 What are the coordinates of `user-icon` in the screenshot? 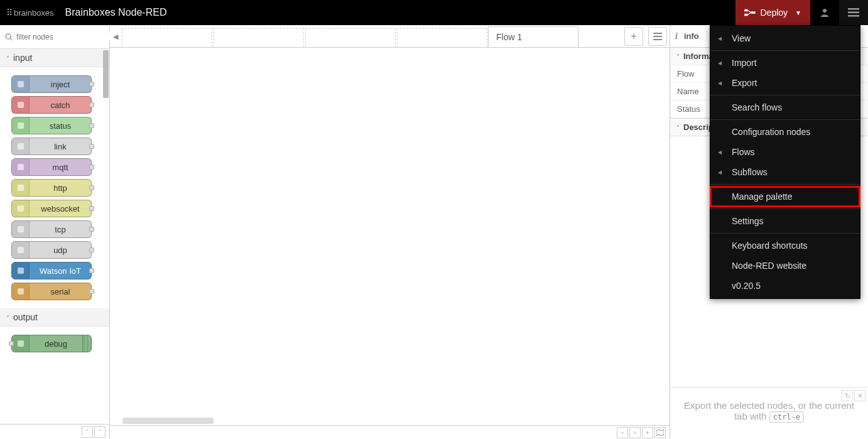 It's located at (825, 13).